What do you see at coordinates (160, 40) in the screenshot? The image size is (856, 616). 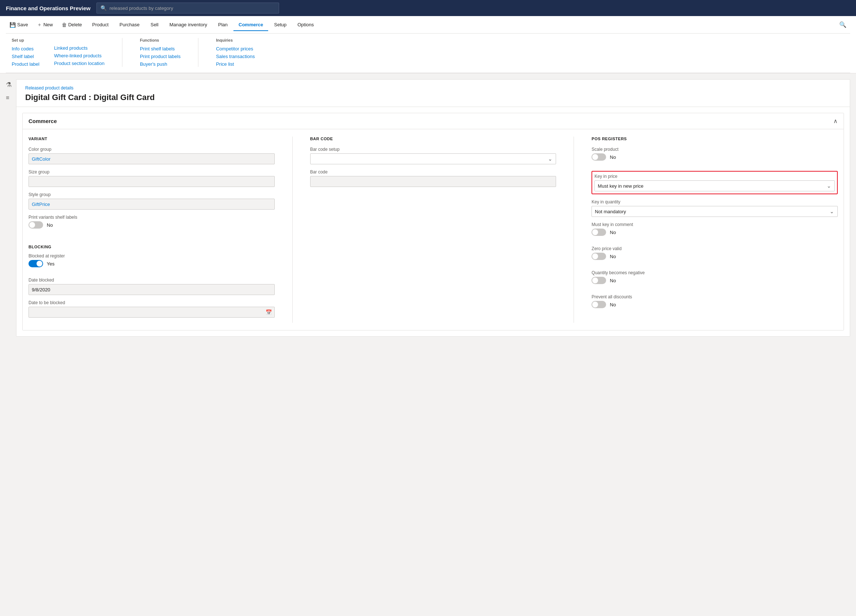 I see `functions-header: Functions` at bounding box center [160, 40].